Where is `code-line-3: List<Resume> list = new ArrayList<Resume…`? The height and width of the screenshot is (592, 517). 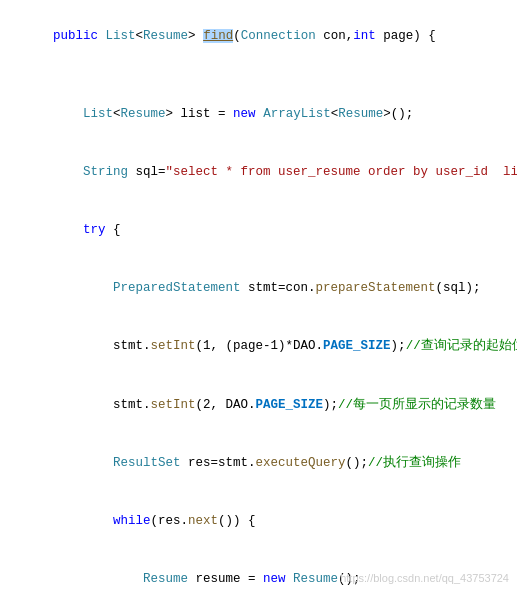
code-line-3: List<Resume> list = new ArrayList<Resume… is located at coordinates (258, 115).